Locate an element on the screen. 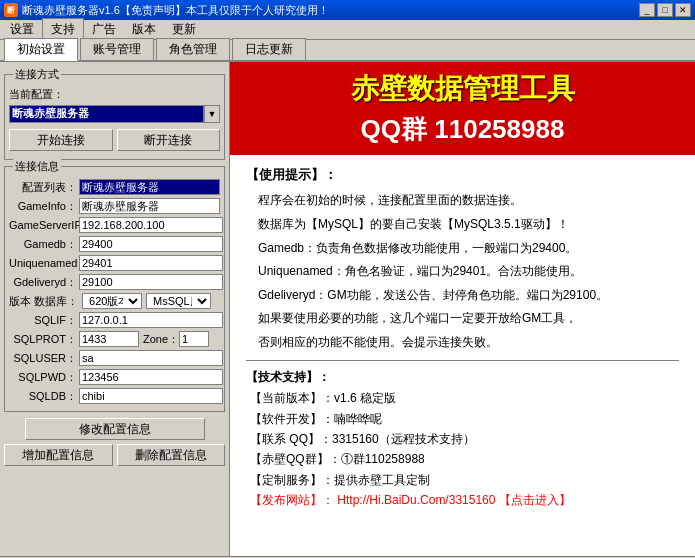 This screenshot has width=695, height=558. tab-role-mgmt: 角色管理 is located at coordinates (193, 49).